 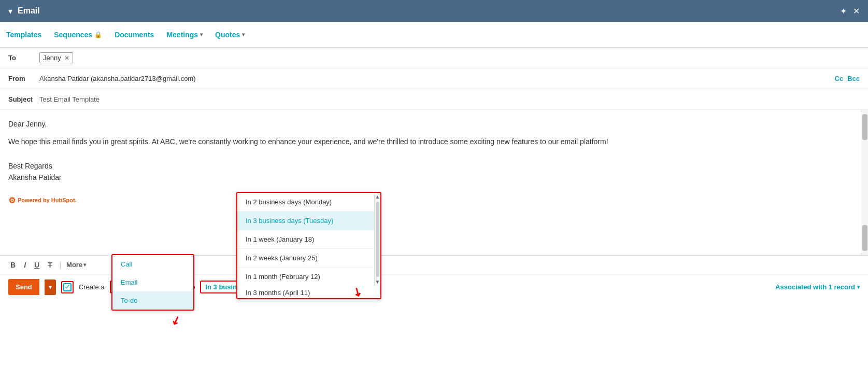 I want to click on quotes-chevron-icon: ▾, so click(x=244, y=34).